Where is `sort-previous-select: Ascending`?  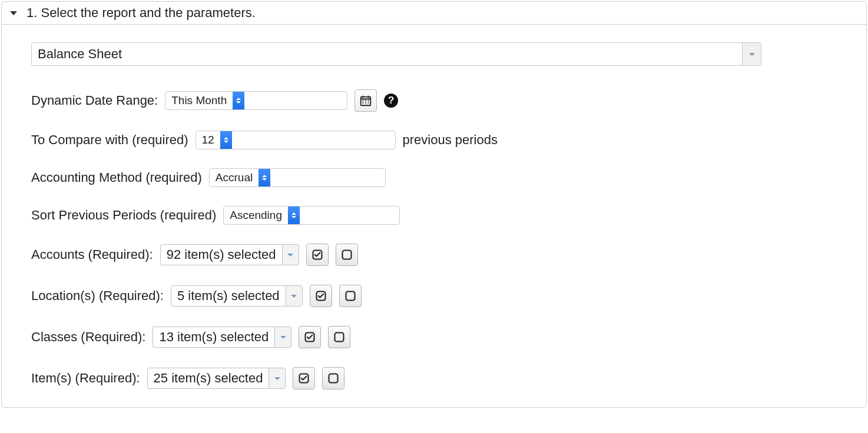
sort-previous-select: Ascending is located at coordinates (312, 215).